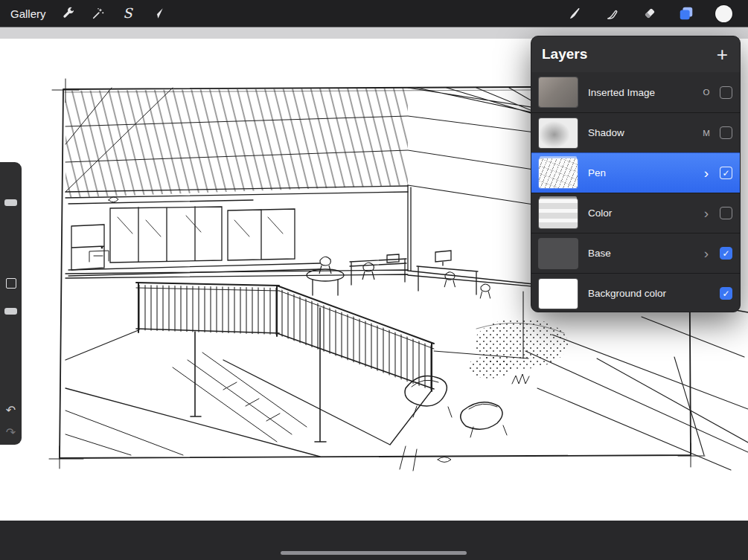  I want to click on brush-size-slider, so click(10, 202).